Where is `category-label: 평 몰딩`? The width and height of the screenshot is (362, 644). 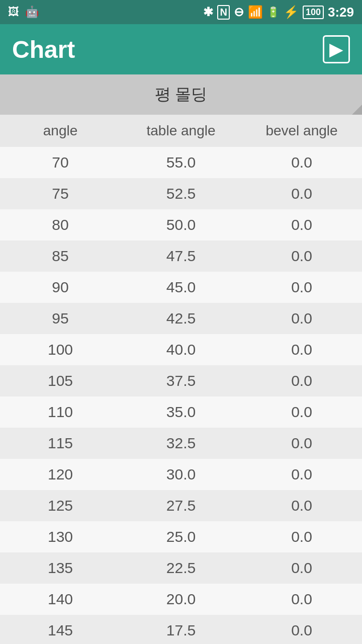 category-label: 평 몰딩 is located at coordinates (181, 94).